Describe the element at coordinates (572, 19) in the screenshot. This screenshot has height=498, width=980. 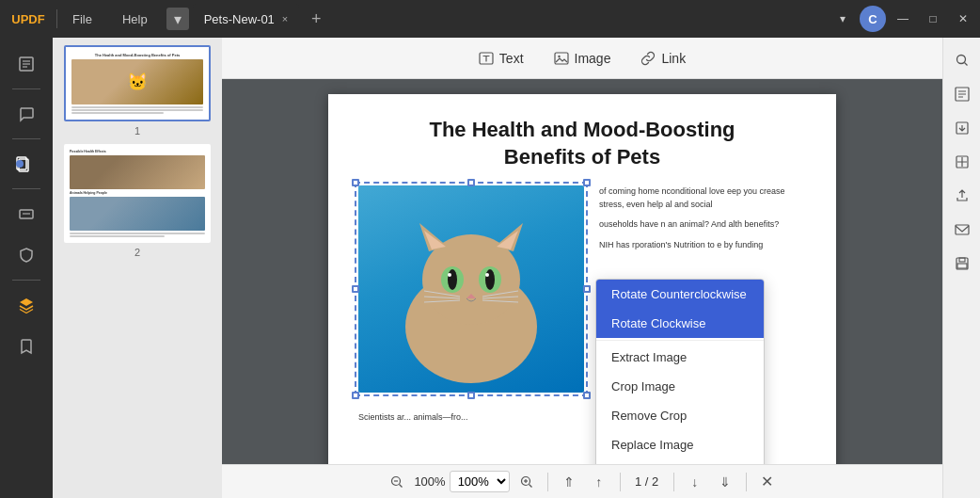
I see `tab-bar: ▾ Pets-New-01 × + ▾ C — □ ✕` at that location.